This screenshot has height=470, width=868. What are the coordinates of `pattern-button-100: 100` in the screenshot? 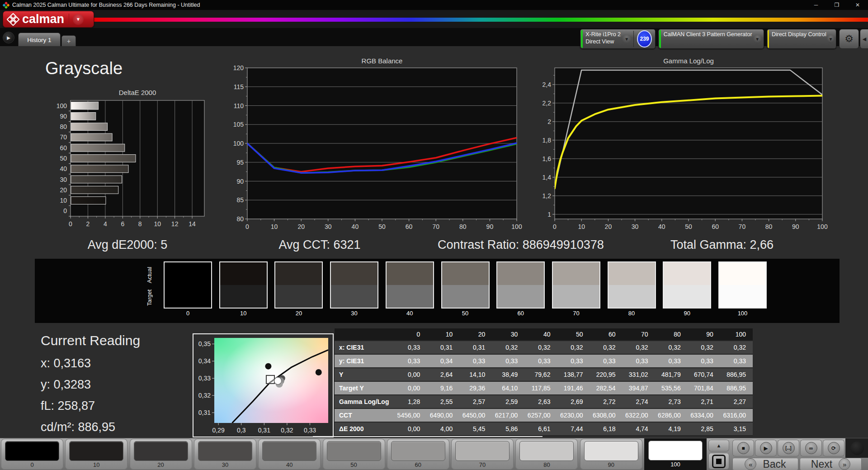 It's located at (675, 454).